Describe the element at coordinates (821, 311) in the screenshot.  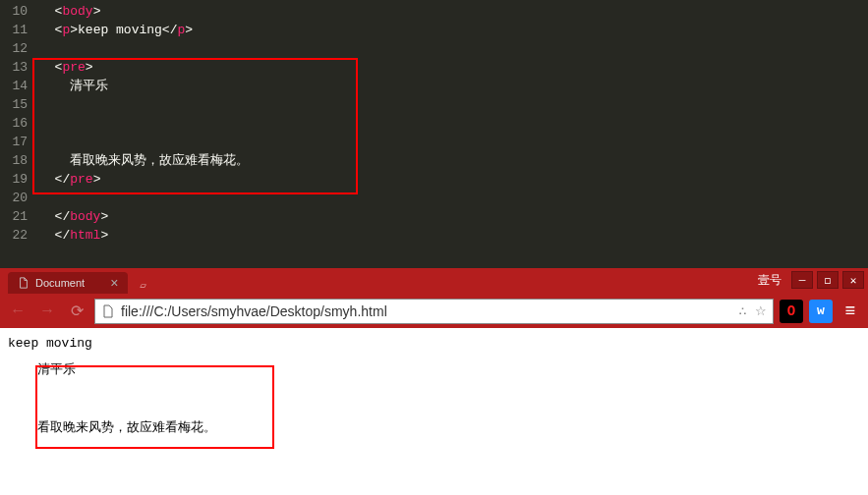
I see `extension-w-icon: w` at that location.